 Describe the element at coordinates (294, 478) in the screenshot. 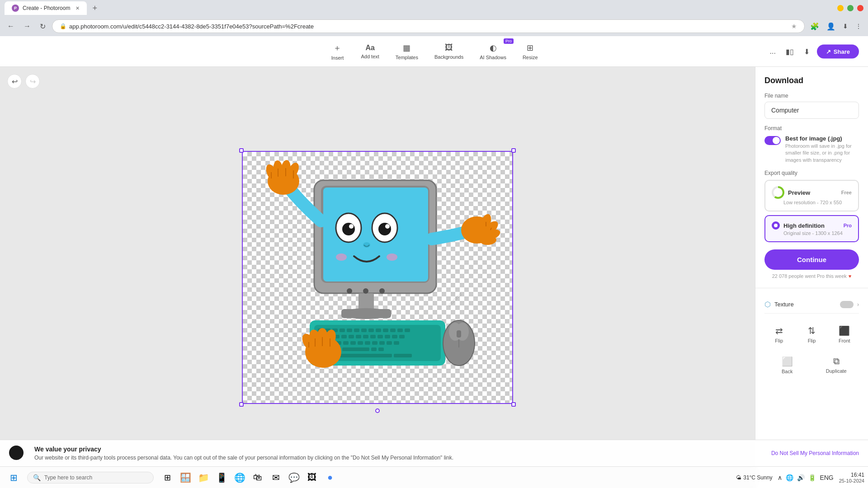

I see `taskbar-app-teams: 💬` at that location.